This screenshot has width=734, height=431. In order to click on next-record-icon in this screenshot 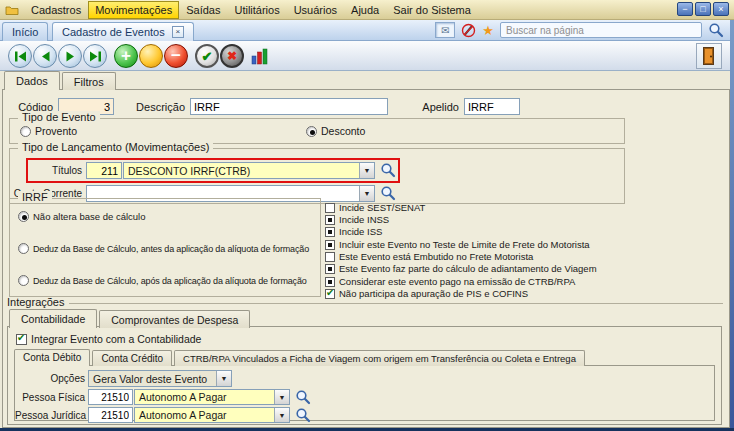, I will do `click(70, 56)`.